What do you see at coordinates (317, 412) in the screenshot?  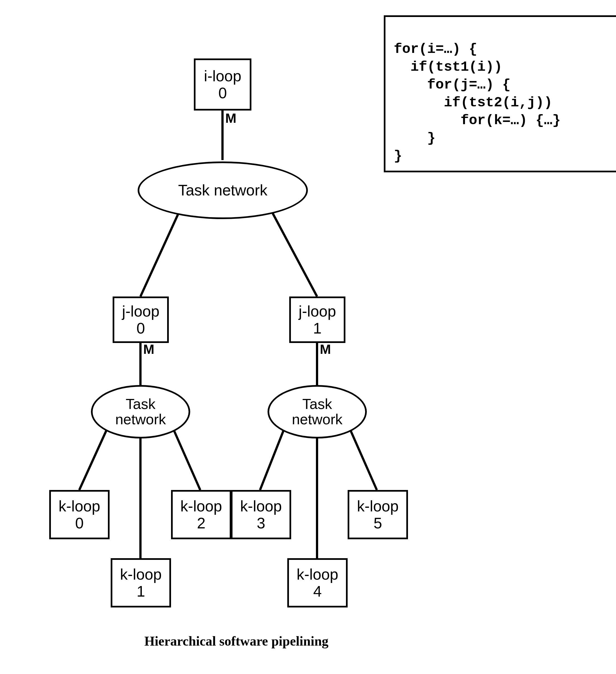 I see `task-network-right: Task network` at bounding box center [317, 412].